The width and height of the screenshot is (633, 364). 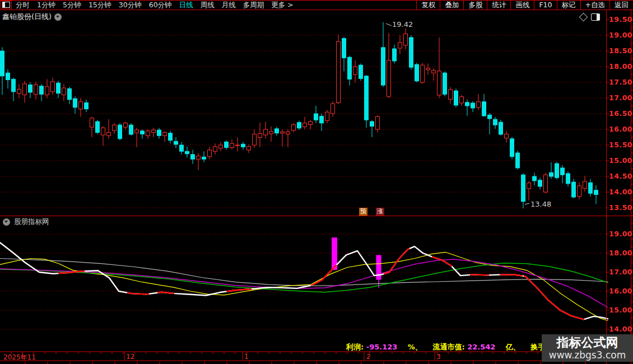 What do you see at coordinates (620, 192) in the screenshot?
I see `price-tick-11: 14.00` at bounding box center [620, 192].